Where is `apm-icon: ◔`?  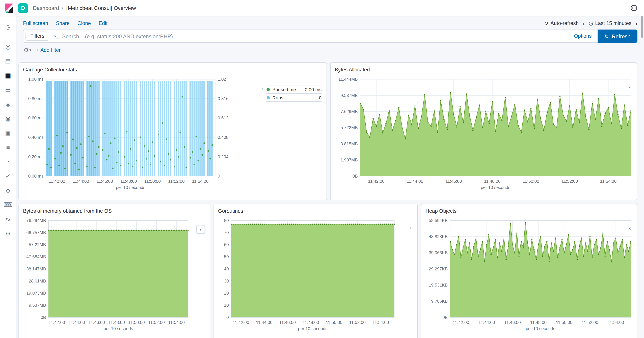
apm-icon: ◔ is located at coordinates (8, 162).